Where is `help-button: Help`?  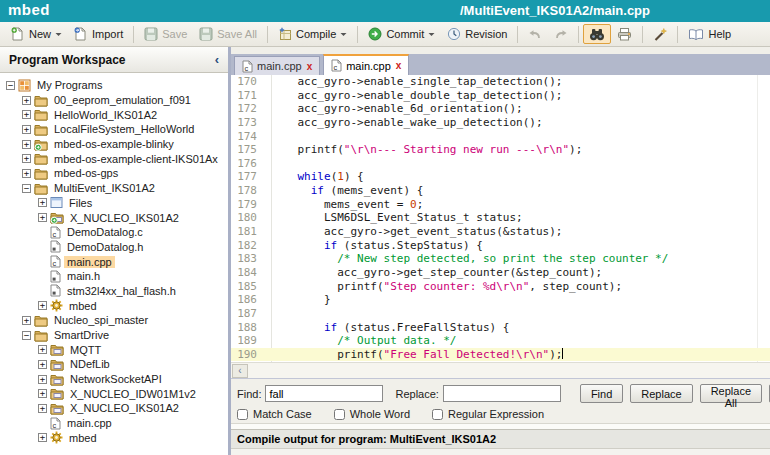
help-button: Help is located at coordinates (710, 34).